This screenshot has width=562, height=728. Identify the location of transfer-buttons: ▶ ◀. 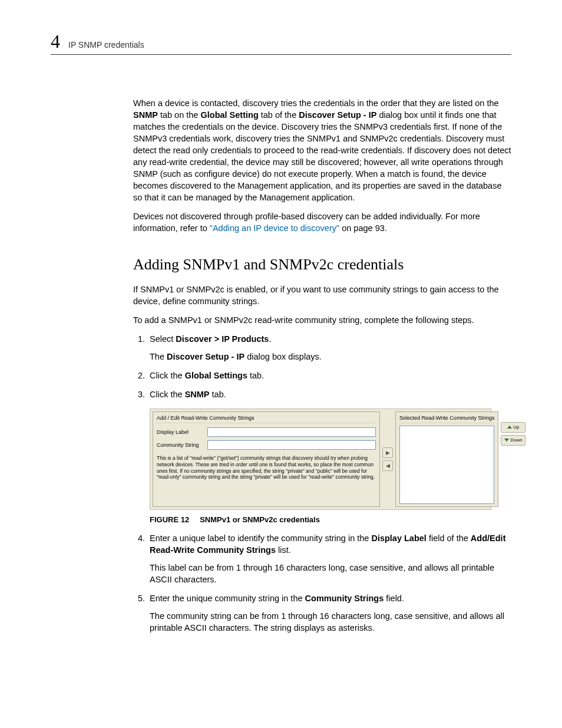
(388, 459).